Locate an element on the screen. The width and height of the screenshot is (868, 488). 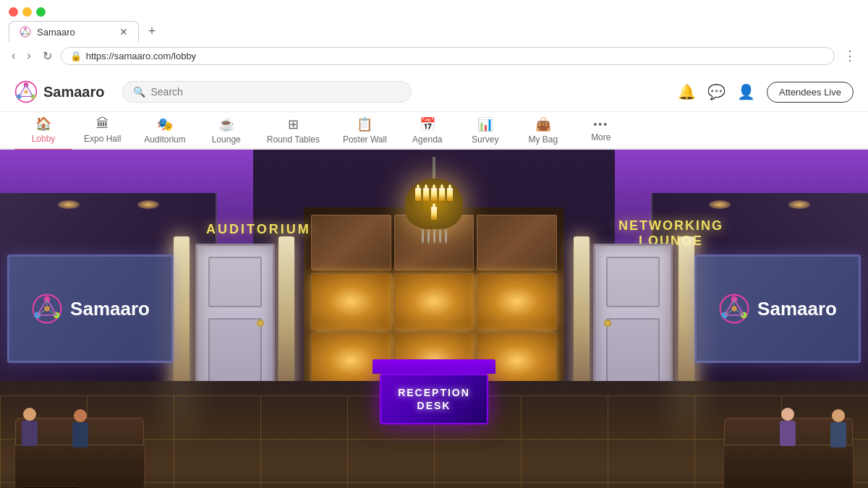
screen-left-logo: Samaaro is located at coordinates (90, 309).